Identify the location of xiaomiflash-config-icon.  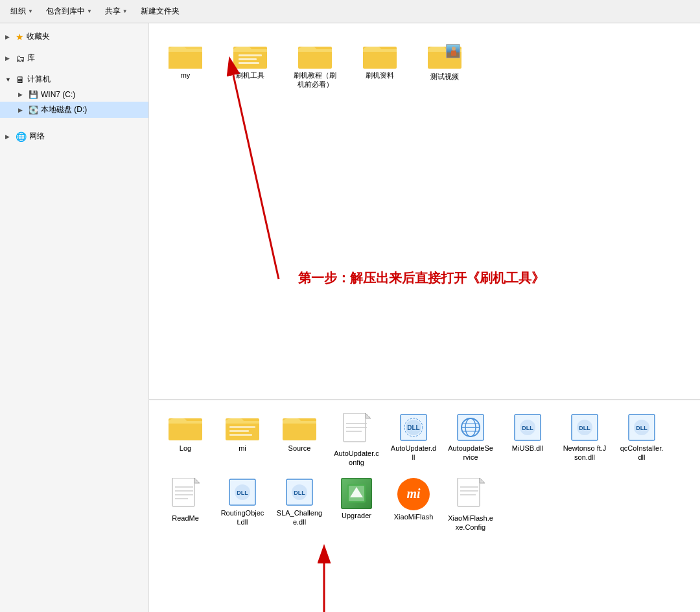
(471, 495).